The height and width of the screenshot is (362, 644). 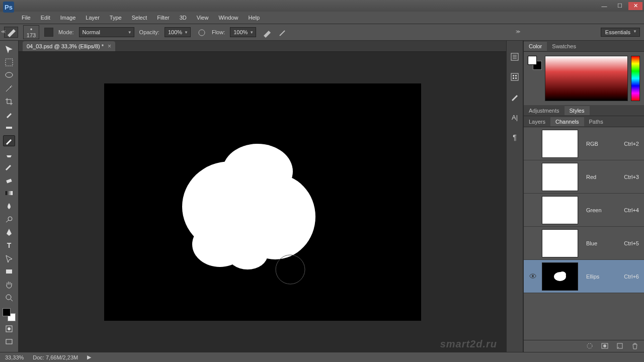 What do you see at coordinates (515, 97) in the screenshot?
I see `brush-panel-icon` at bounding box center [515, 97].